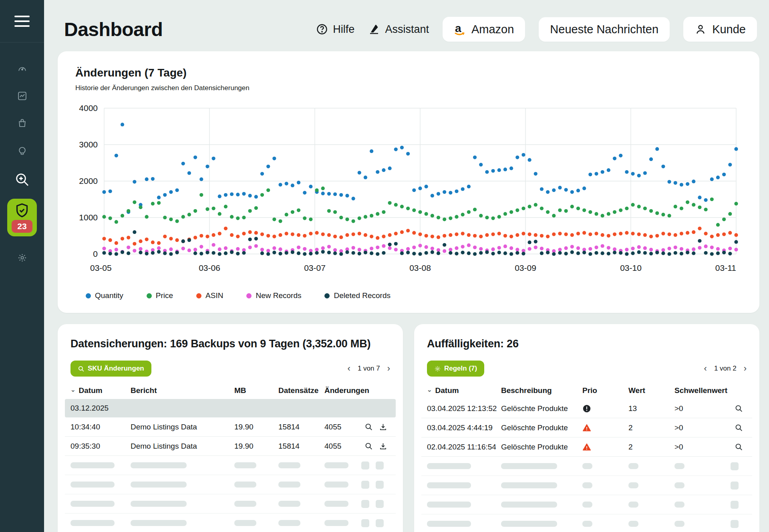 Image resolution: width=769 pixels, height=532 pixels. I want to click on prio-warning-icon, so click(606, 428).